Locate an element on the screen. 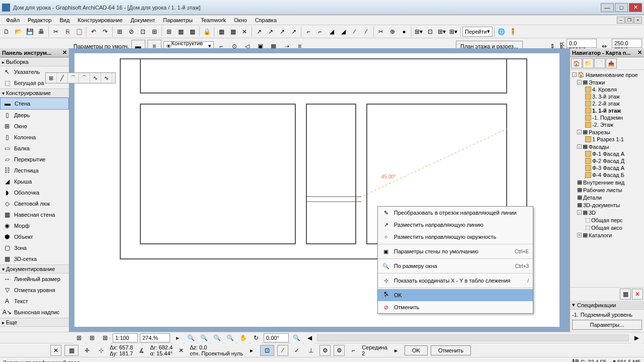 The height and width of the screenshot is (362, 644). tree-section: 1 Разрез 1-1 is located at coordinates (607, 139).